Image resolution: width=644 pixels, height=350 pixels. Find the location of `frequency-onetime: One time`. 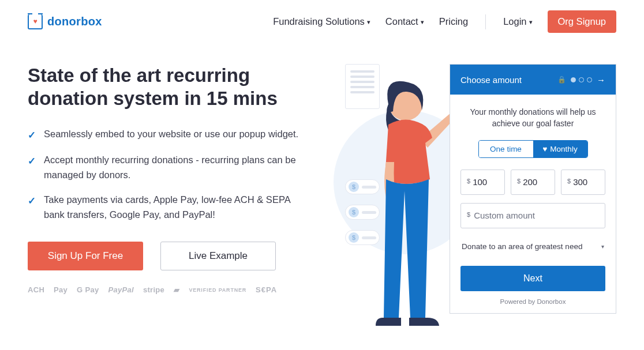

frequency-onetime: One time is located at coordinates (506, 149).